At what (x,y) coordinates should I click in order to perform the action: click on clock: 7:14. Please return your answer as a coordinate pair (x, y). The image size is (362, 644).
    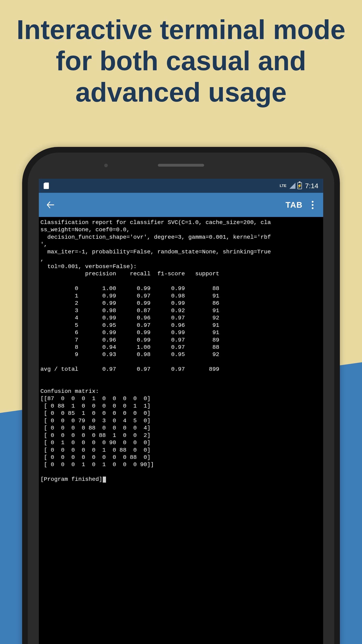
    Looking at the image, I should click on (312, 186).